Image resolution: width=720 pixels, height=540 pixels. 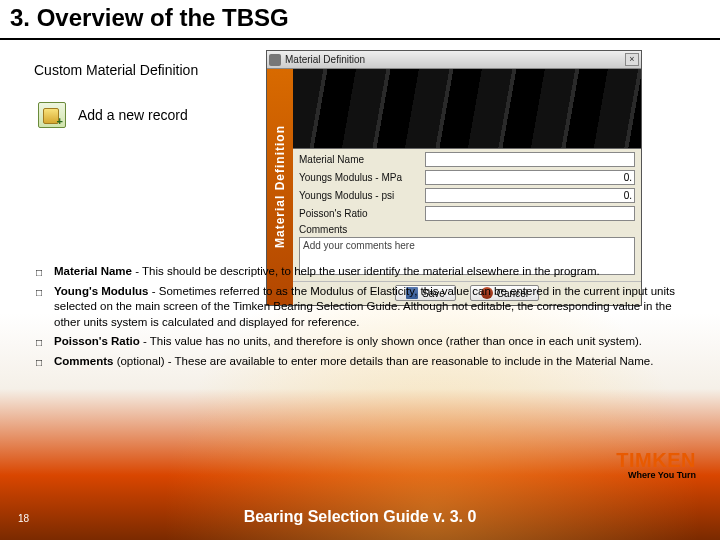 I want to click on bullet-text: Poisson's Ratio - This value has no unit…, so click(x=348, y=342).